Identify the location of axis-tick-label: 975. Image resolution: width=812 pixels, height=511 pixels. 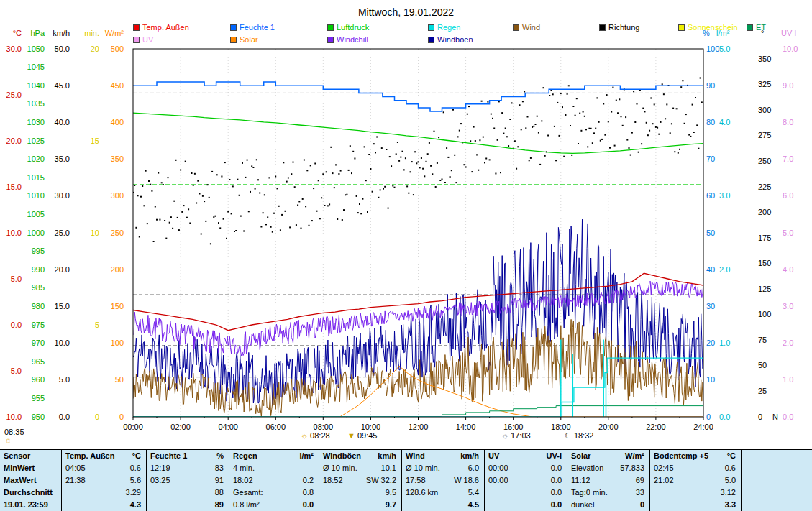
(38, 325).